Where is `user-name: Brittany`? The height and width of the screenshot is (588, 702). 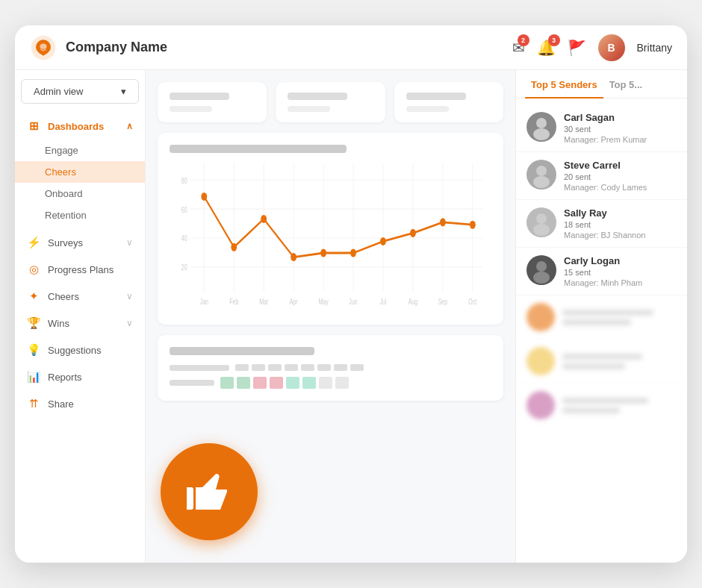
user-name: Brittany is located at coordinates (654, 48).